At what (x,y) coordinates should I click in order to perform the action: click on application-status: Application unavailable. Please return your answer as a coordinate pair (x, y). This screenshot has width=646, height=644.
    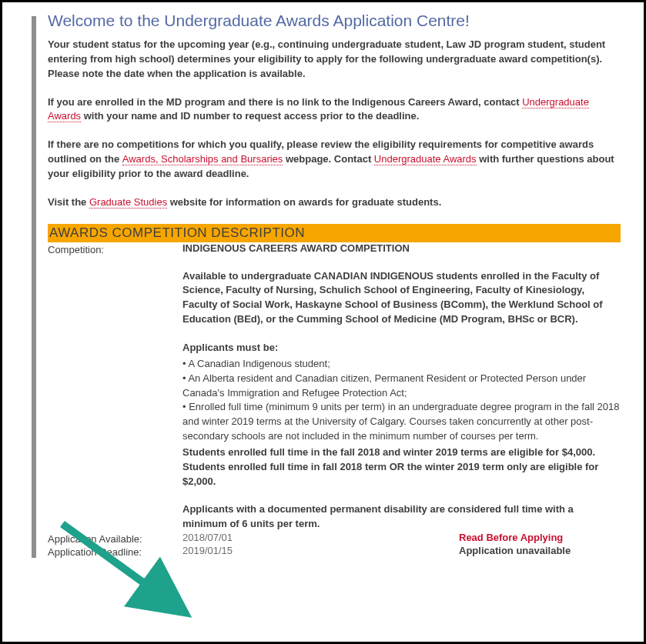
    Looking at the image, I should click on (540, 551).